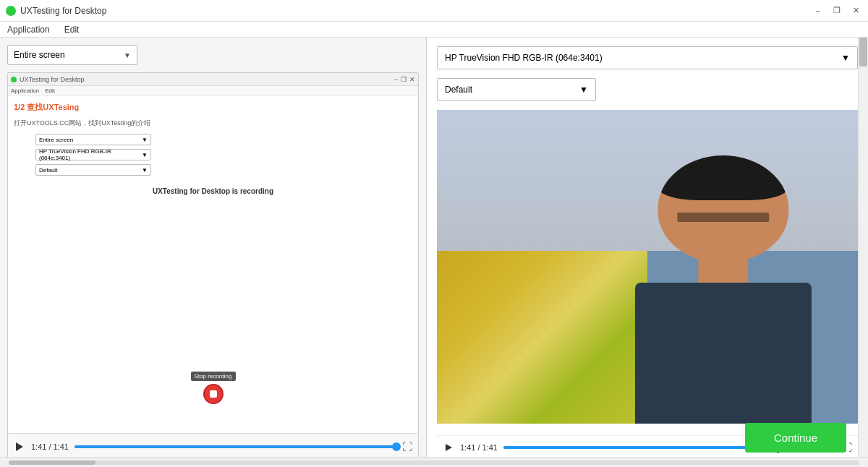  I want to click on preview-description: 打开UXTOOLS.CC网站，找到UXTesting的介绍, so click(213, 123).